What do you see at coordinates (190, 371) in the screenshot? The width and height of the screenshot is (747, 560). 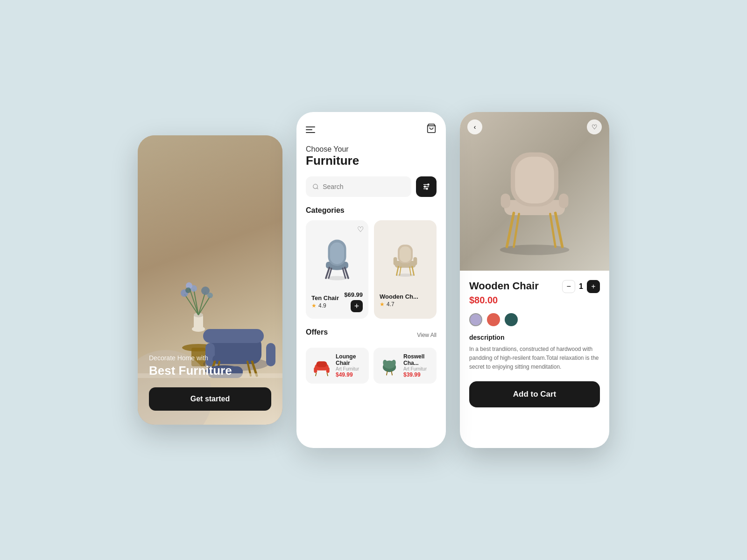 I see `splash-title: Best Furniture` at bounding box center [190, 371].